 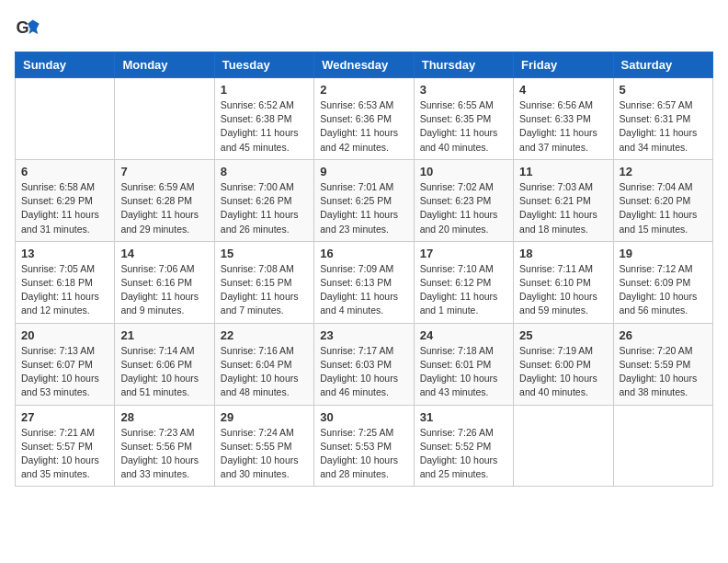 What do you see at coordinates (664, 372) in the screenshot?
I see `day-info: Sunrise: 7:20 AM Sunset: 5:59 PM Dayligh…` at bounding box center [664, 372].